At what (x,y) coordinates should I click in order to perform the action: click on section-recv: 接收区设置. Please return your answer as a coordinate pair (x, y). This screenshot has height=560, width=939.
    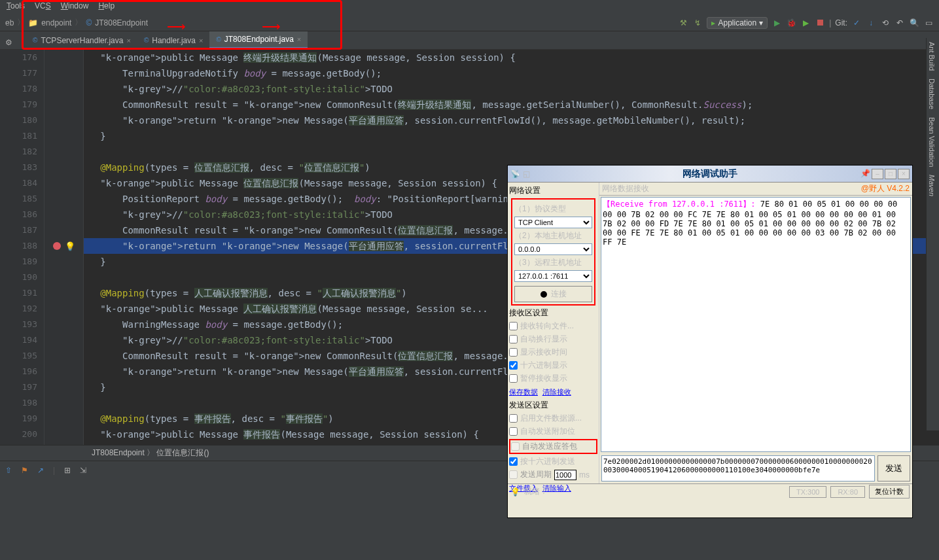
    Looking at the image, I should click on (554, 313).